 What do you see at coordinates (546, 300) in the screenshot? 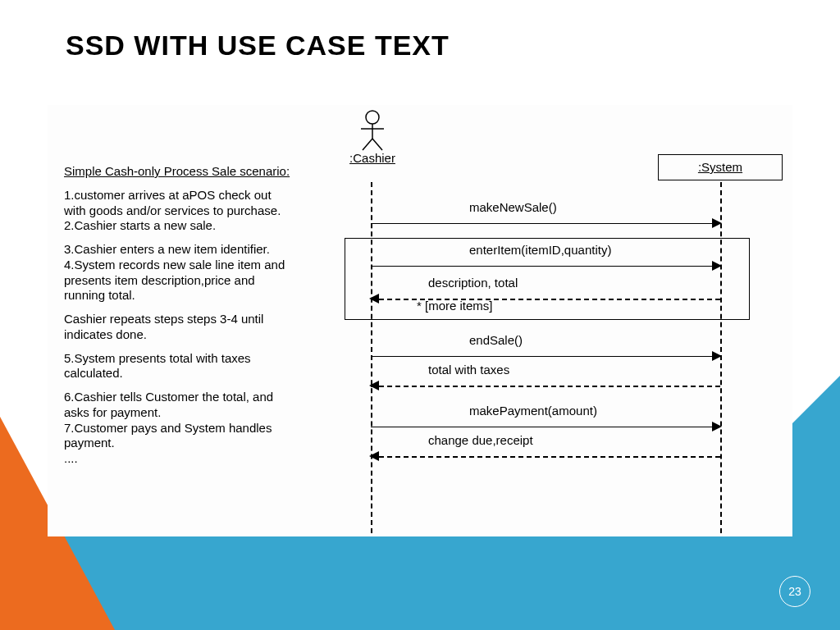
I see `return-description-total: description, total` at bounding box center [546, 300].